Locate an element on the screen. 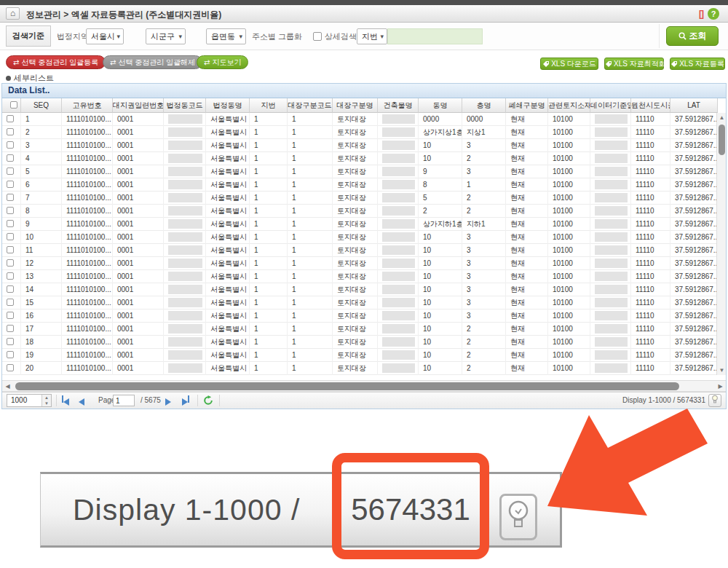 This screenshot has height=568, width=728. table-row: 11111010100...0001서울특별시 ...11토지대장0000000… is located at coordinates (360, 119).